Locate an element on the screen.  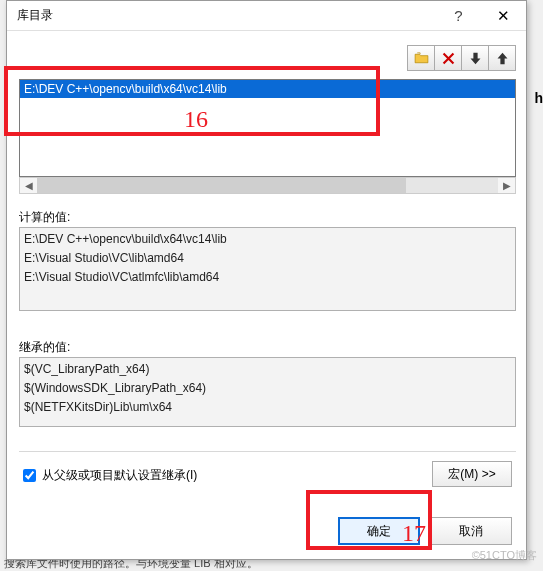
inherited-values-label: 继承的值: is located at coordinates (44, 348).